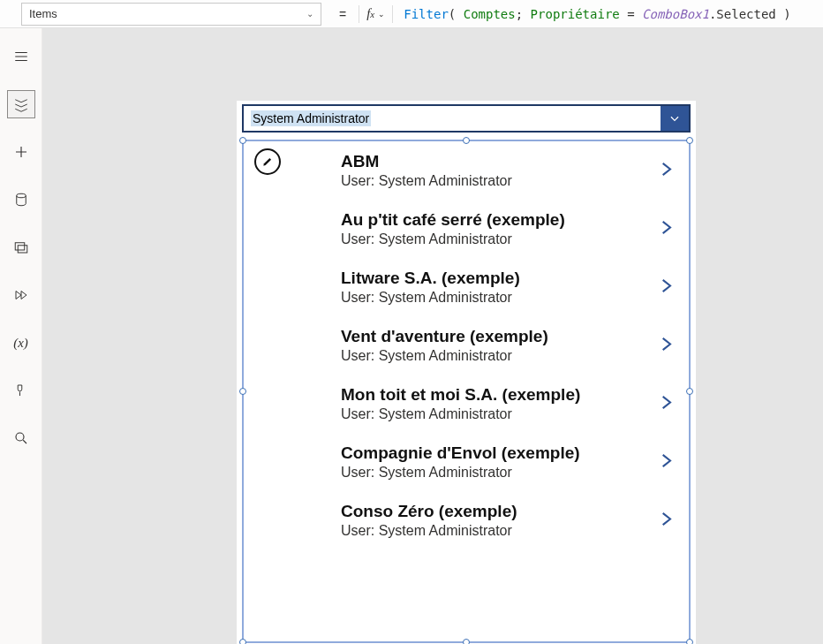 The image size is (823, 644). I want to click on item-title: Compagnie d'Envol (exemple), so click(496, 453).